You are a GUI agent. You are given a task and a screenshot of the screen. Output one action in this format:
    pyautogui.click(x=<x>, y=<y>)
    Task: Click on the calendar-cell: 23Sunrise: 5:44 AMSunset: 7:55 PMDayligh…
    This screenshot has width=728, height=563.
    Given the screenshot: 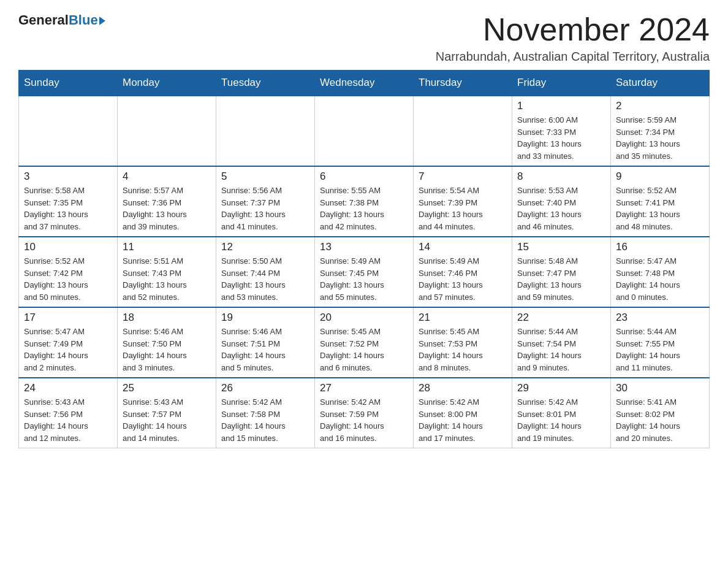 What is the action you would take?
    pyautogui.click(x=661, y=342)
    